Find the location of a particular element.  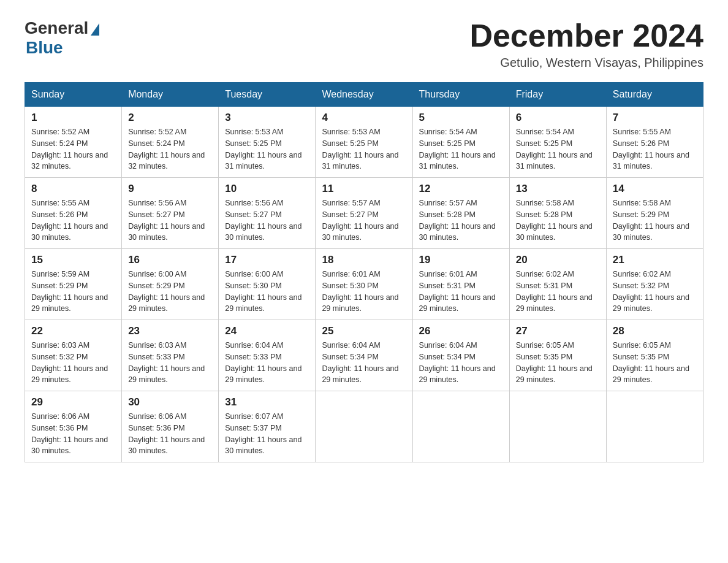

day-info: Sunrise: 5:59 AMSunset: 5:29 PMDaylight:… is located at coordinates (74, 292).